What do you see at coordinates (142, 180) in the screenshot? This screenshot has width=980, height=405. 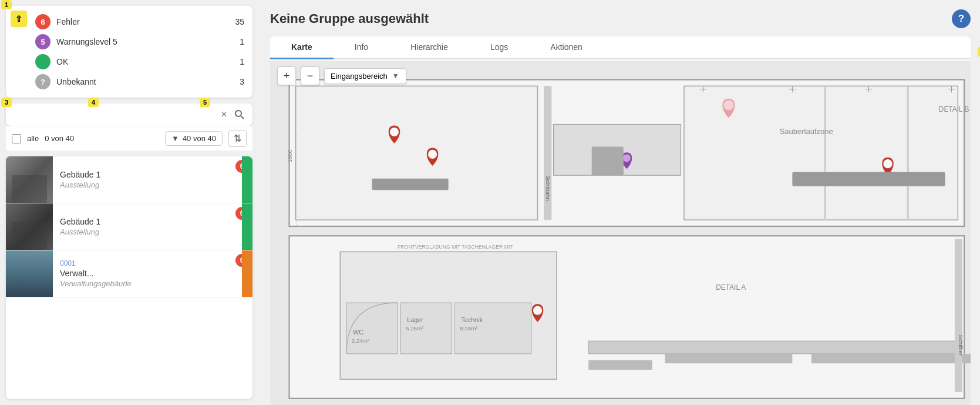 I see `item-info-1: Gebäude 1 Ausstellung` at bounding box center [142, 180].